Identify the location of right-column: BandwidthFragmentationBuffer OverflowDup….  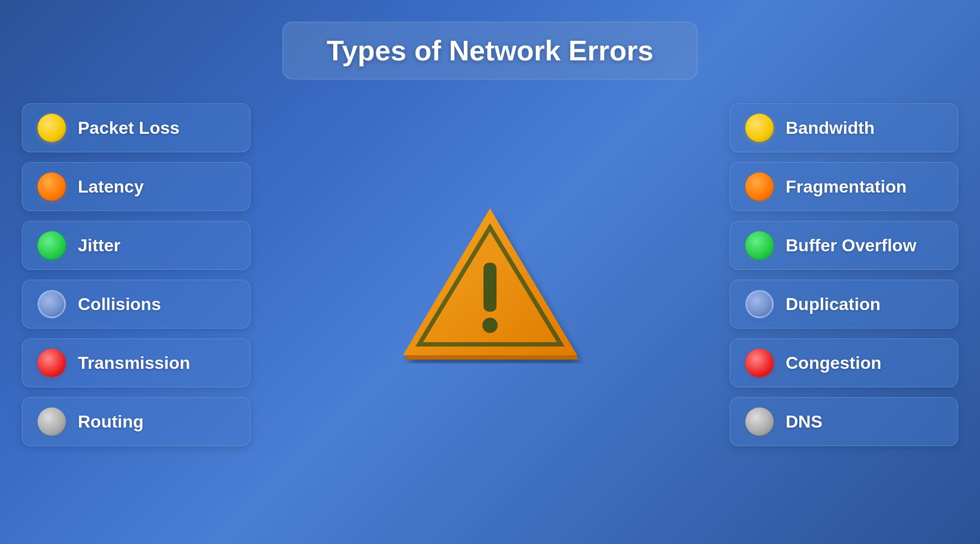
(844, 275).